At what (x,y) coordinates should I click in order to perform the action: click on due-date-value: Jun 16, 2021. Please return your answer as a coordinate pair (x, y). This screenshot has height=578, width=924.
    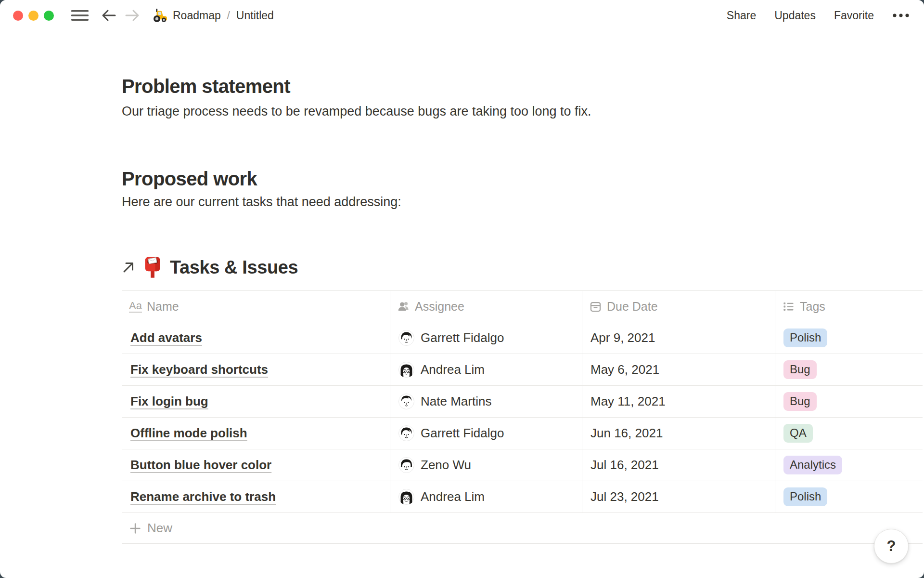
    Looking at the image, I should click on (627, 434).